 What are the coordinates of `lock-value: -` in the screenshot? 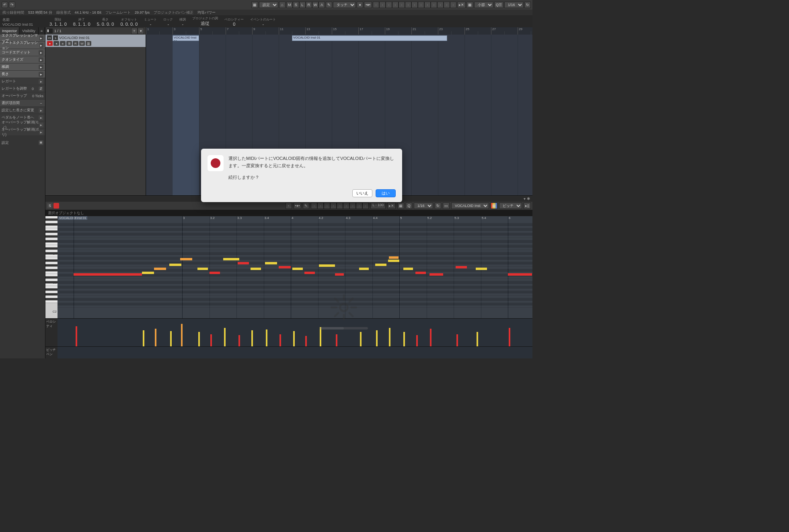 It's located at (168, 24).